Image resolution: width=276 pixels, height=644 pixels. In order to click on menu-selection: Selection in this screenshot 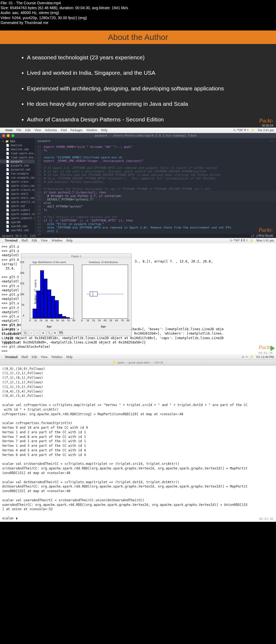, I will do `click(51, 130)`.